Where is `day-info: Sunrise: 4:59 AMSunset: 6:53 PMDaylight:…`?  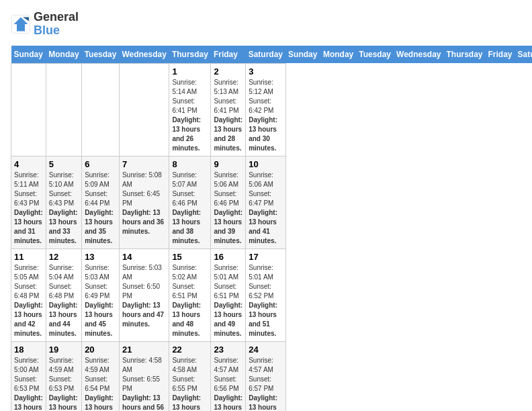 day-info: Sunrise: 4:59 AMSunset: 6:53 PMDaylight:… is located at coordinates (64, 383).